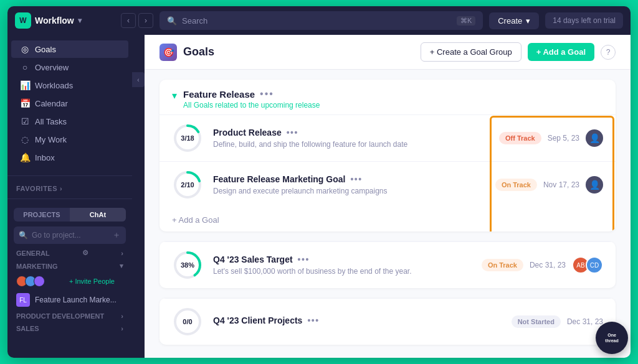  Describe the element at coordinates (174, 96) in the screenshot. I see `group-collapse-icon: ▾` at that location.